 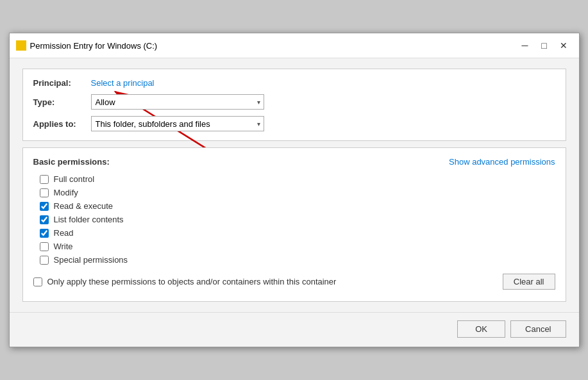 What do you see at coordinates (298, 206) in the screenshot?
I see `perm-read-execute-item: Read & execute` at bounding box center [298, 206].